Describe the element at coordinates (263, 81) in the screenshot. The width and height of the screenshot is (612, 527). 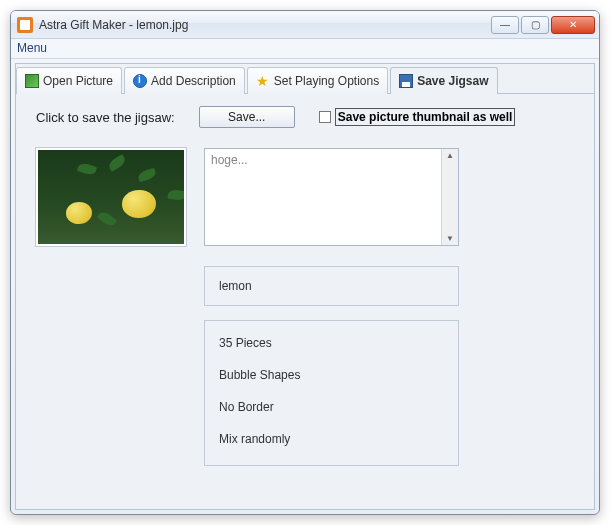
I see `star-icon` at that location.